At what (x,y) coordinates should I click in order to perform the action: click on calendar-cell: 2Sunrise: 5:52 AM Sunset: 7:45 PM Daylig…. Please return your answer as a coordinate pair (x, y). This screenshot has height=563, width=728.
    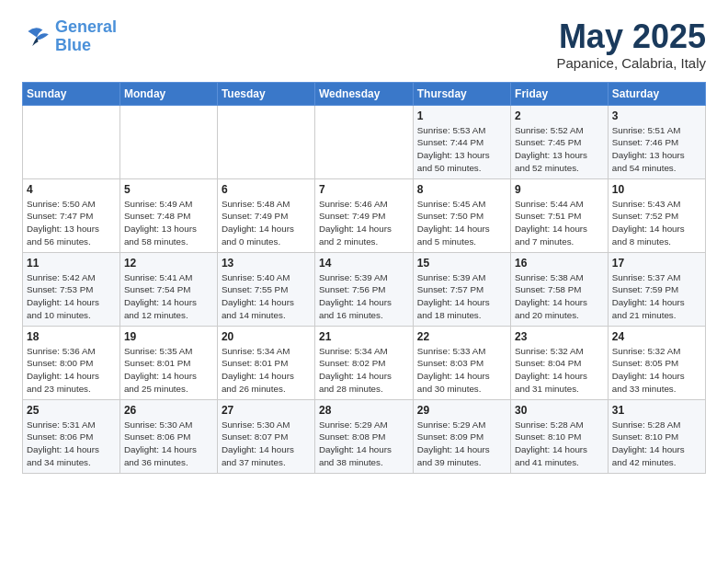
    Looking at the image, I should click on (560, 142).